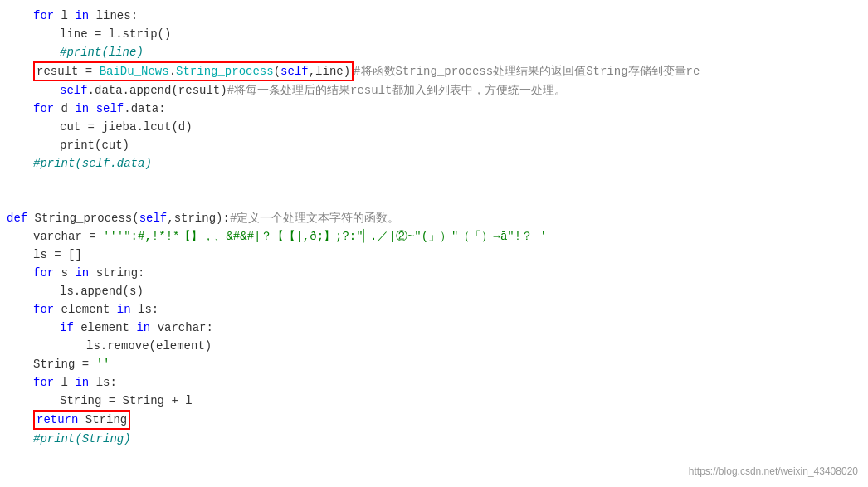 Image resolution: width=868 pixels, height=487 pixels. Describe the element at coordinates (434, 309) in the screenshot. I see `code-line-17: for element in ls:` at that location.